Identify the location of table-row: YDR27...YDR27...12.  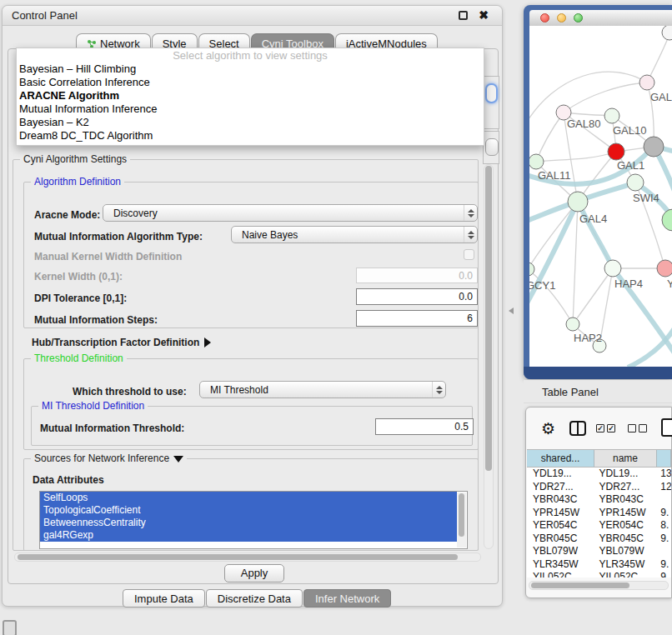
(599, 488).